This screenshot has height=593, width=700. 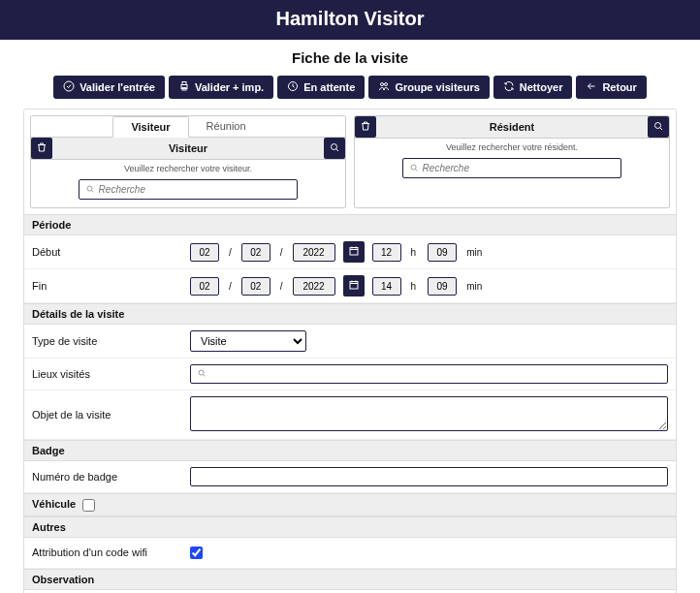 I want to click on wifi-checkbox, so click(x=196, y=552).